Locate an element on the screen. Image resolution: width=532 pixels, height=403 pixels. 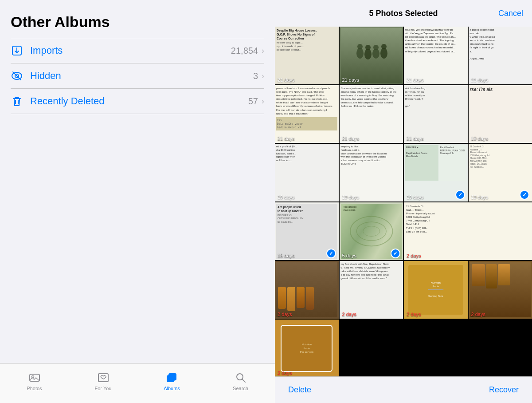
tab-albums: Albums is located at coordinates (172, 381).